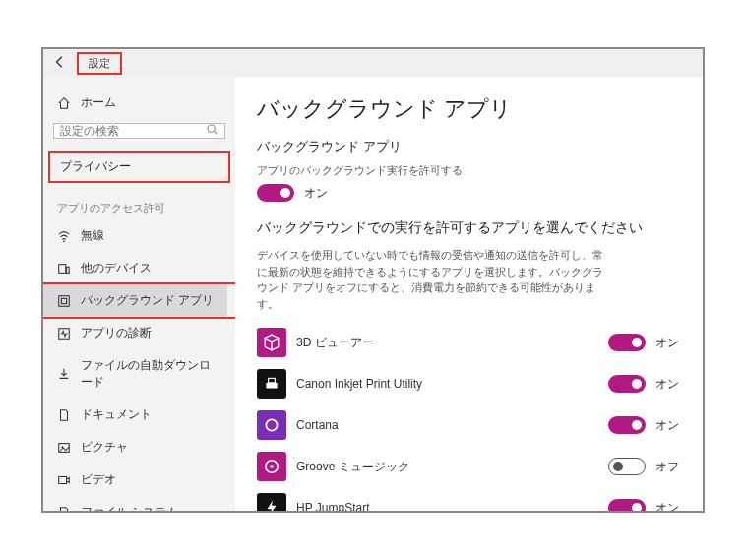  Describe the element at coordinates (104, 447) in the screenshot. I see `sidebar-item-label: ピクチャ` at that location.